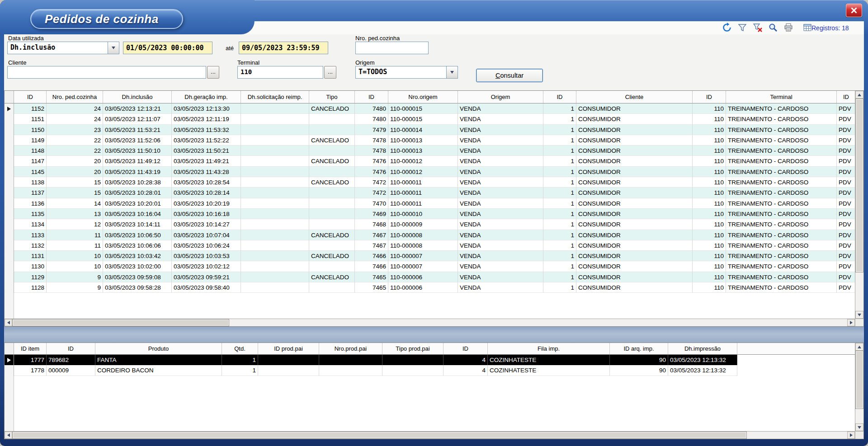 The image size is (868, 446). Describe the element at coordinates (137, 161) in the screenshot. I see `cell: 03/05/2023 11:49:12` at that location.